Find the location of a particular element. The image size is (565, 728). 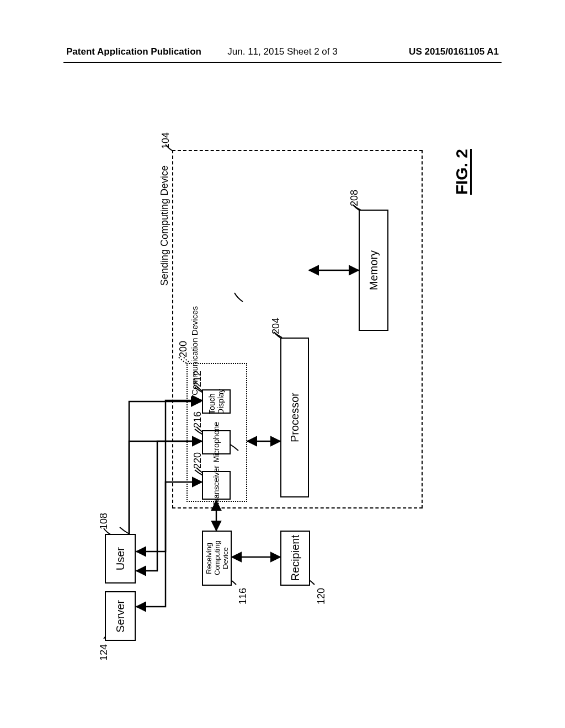

microphone-label: Microphone is located at coordinates (216, 442).